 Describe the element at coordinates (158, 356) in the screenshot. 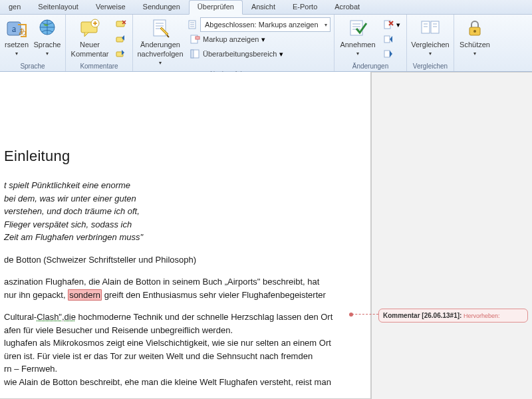

I see `body-text: üren ist. Für viele ist er das Tor zur w…` at that location.